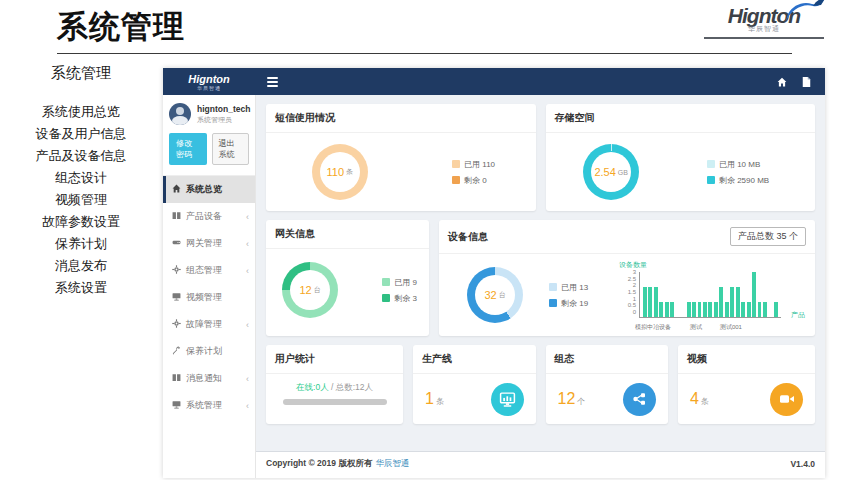 The width and height of the screenshot is (842, 480). What do you see at coordinates (568, 288) in the screenshot?
I see `legend-item-used: 已用 13` at bounding box center [568, 288].